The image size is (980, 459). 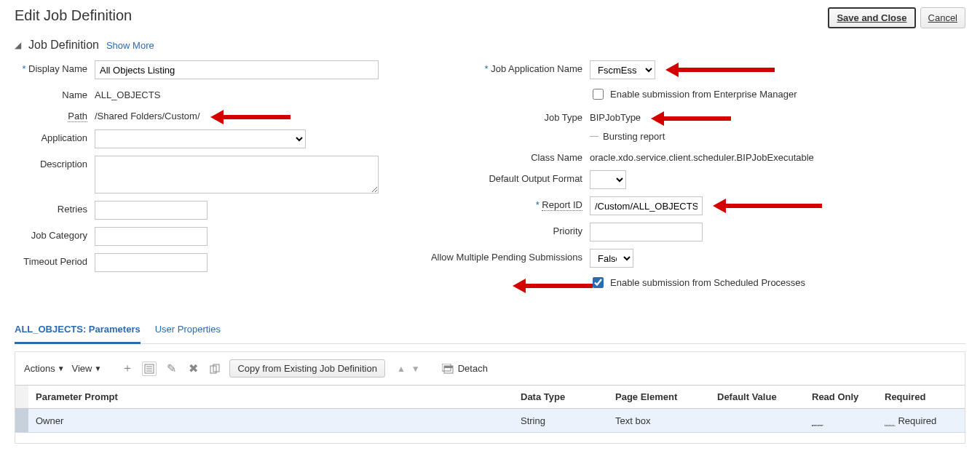 I want to click on actions-menu: Actions▼, so click(x=44, y=368).